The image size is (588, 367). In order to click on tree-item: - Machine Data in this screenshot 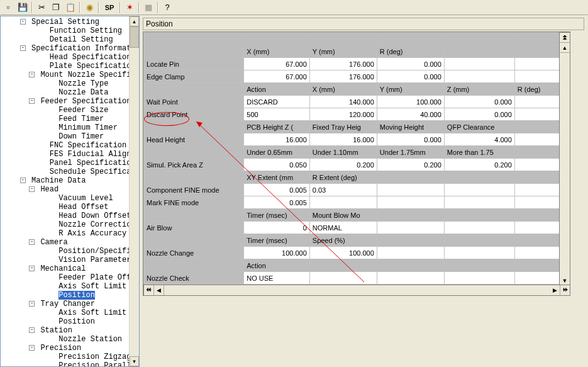, I will do `click(65, 181)`.